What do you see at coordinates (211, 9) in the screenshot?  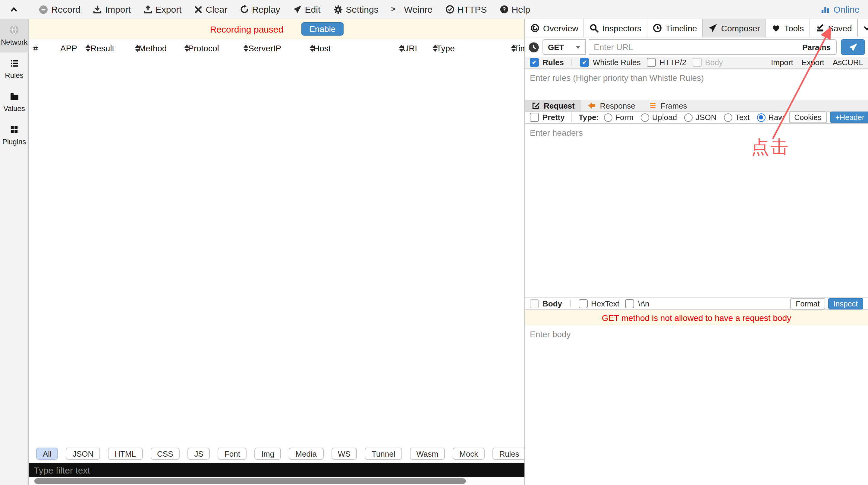 I see `toolbar-item-clear: Clear` at bounding box center [211, 9].